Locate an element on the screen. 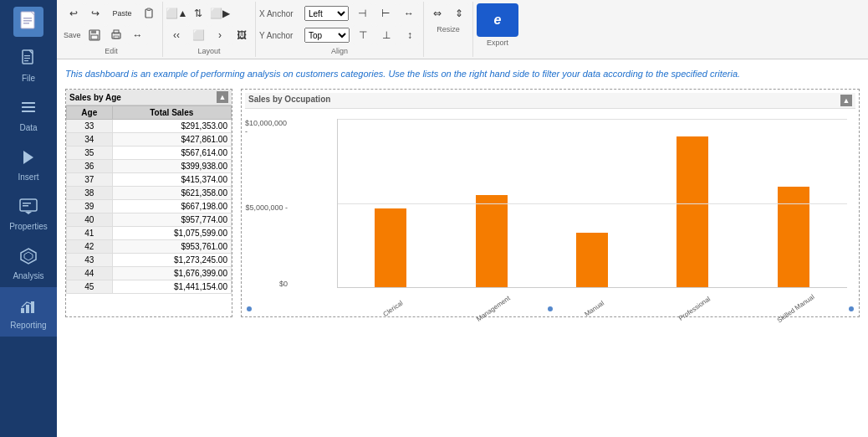 The image size is (868, 437). sidebar-logo is located at coordinates (28, 22).